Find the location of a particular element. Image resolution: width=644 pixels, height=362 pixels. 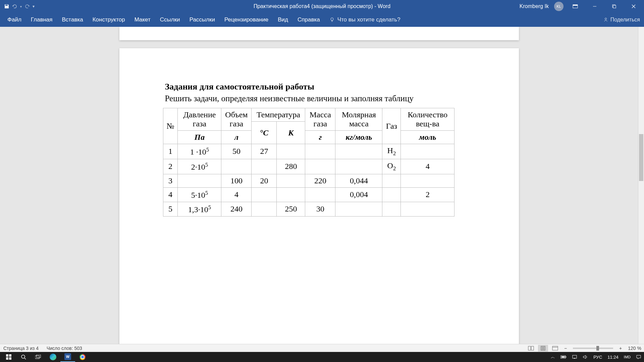

table-row: 45·10540,0042 is located at coordinates (309, 194).